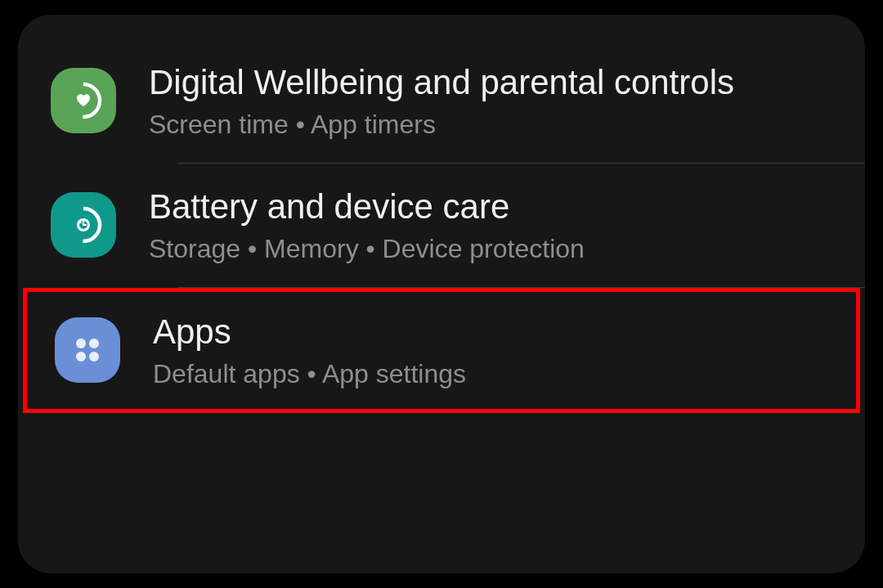 The image size is (883, 588). Describe the element at coordinates (491, 101) in the screenshot. I see `settings-item-text: Digital Wellbeing and parental controls …` at that location.